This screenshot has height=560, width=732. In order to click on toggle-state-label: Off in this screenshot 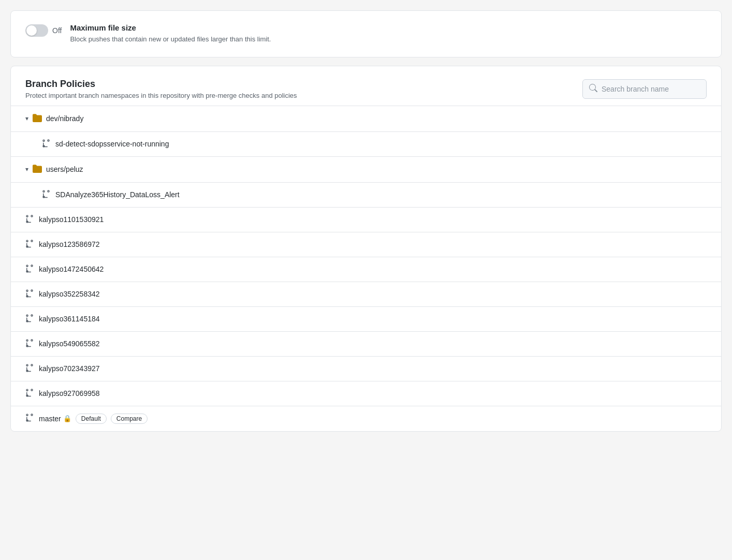, I will do `click(57, 31)`.